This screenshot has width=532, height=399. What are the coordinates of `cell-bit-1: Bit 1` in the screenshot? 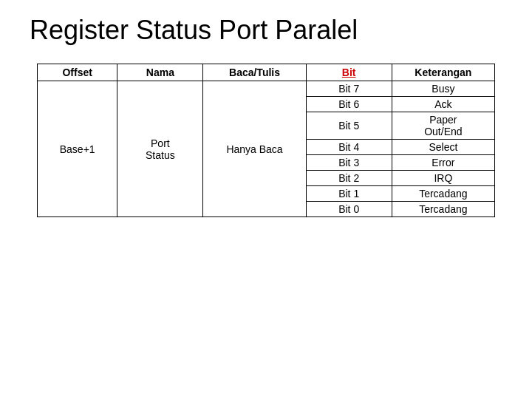 It's located at (349, 194).